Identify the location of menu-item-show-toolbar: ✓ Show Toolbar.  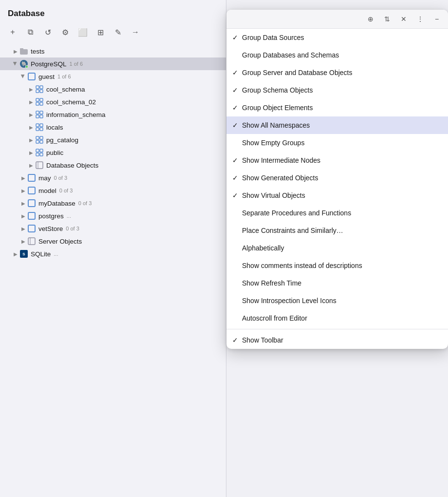
(337, 340).